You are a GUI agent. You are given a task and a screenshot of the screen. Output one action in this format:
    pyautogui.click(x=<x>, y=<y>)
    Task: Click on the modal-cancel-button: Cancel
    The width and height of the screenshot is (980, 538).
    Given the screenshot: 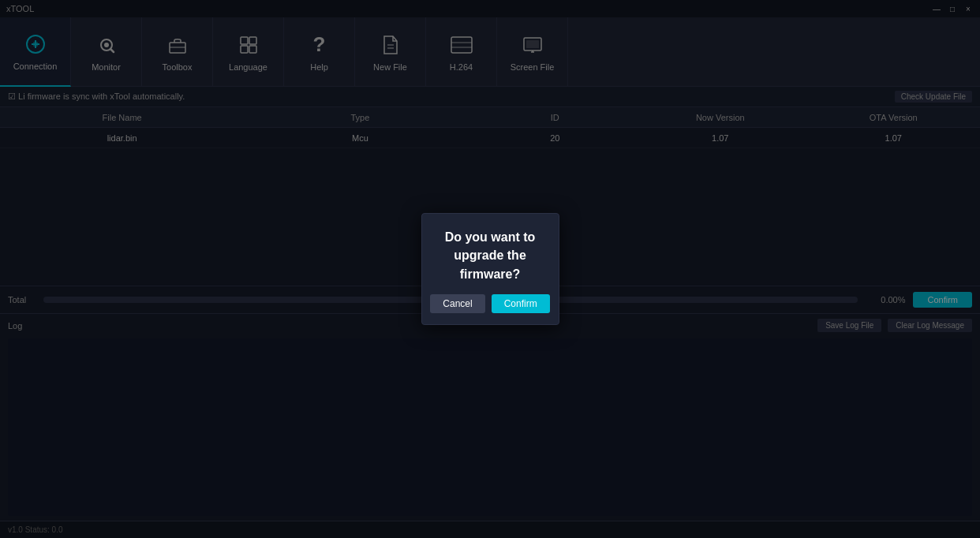 What is the action you would take?
    pyautogui.click(x=458, y=304)
    